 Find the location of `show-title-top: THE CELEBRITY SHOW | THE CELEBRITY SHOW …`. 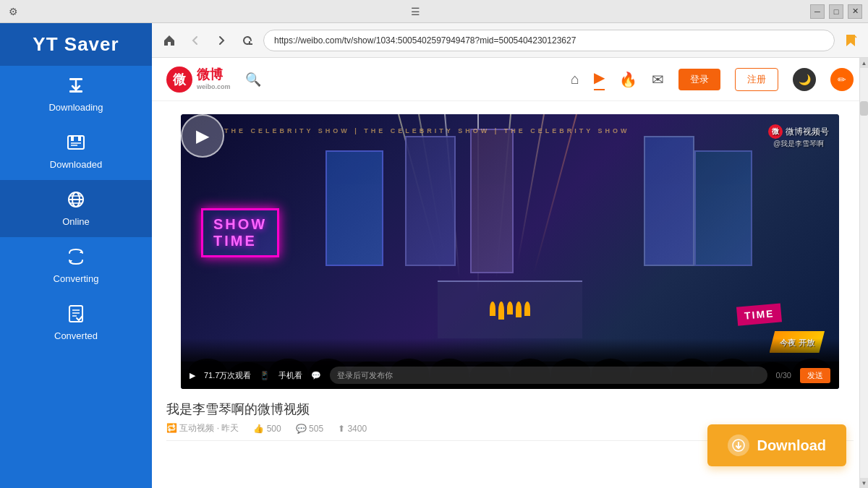

show-title-top: THE CELEBRITY SHOW | THE CELEBRITY SHOW … is located at coordinates (427, 131).